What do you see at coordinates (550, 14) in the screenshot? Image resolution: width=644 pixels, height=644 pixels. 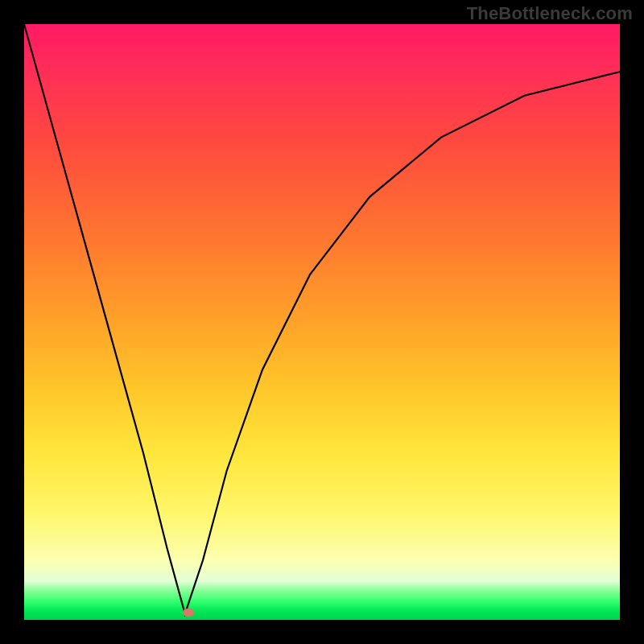 I see `watermark-text: TheBottleneck.com` at bounding box center [550, 14].